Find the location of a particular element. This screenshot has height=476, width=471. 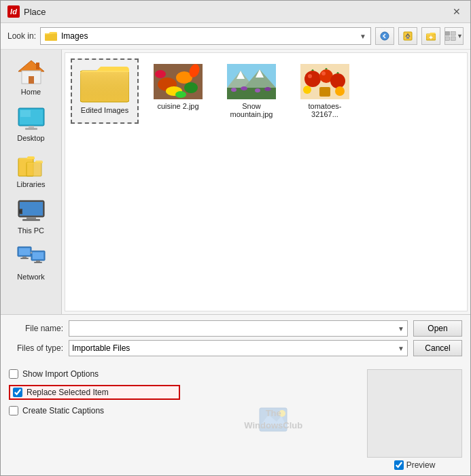

file-item-tomatoes: tomatoes-32167... is located at coordinates (325, 91).